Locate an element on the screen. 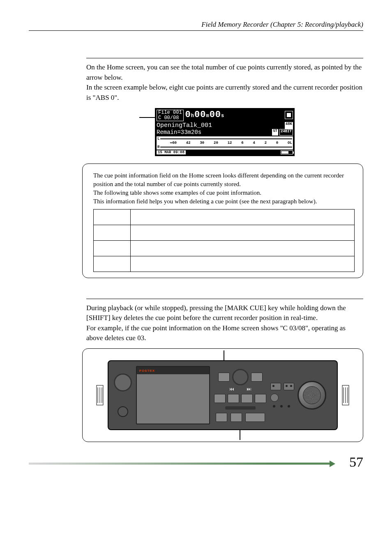  mark-cue-button is located at coordinates (236, 417).